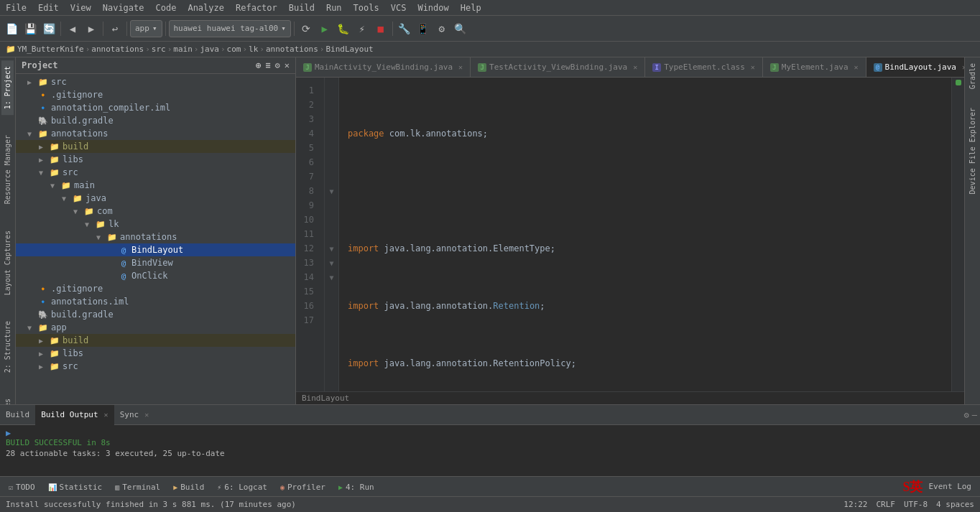  I want to click on sdk-button: ⚙, so click(442, 29).